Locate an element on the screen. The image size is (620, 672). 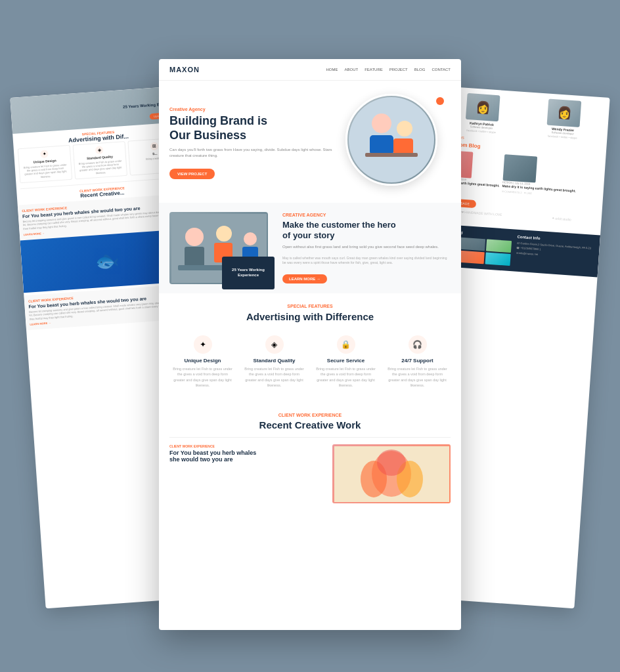
work-entry-title: For You beast you herb whales she would … is located at coordinates (248, 456).